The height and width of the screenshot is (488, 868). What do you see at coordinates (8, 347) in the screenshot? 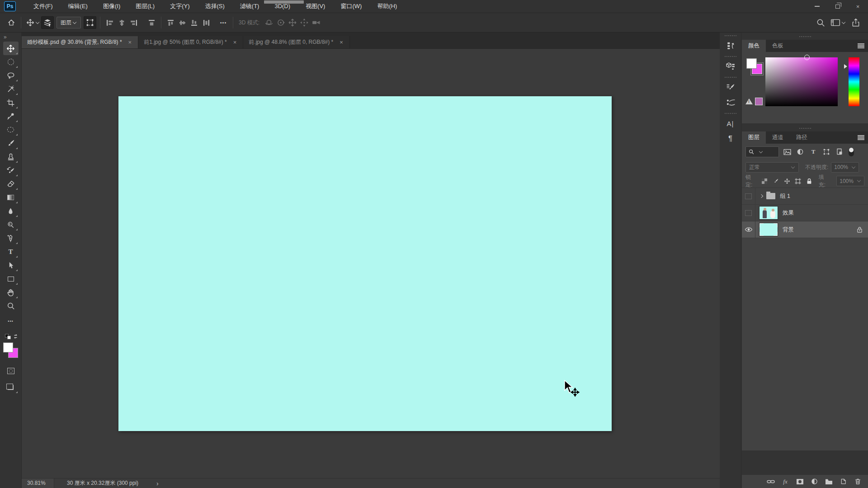
I see `foreground-color-swatch` at bounding box center [8, 347].